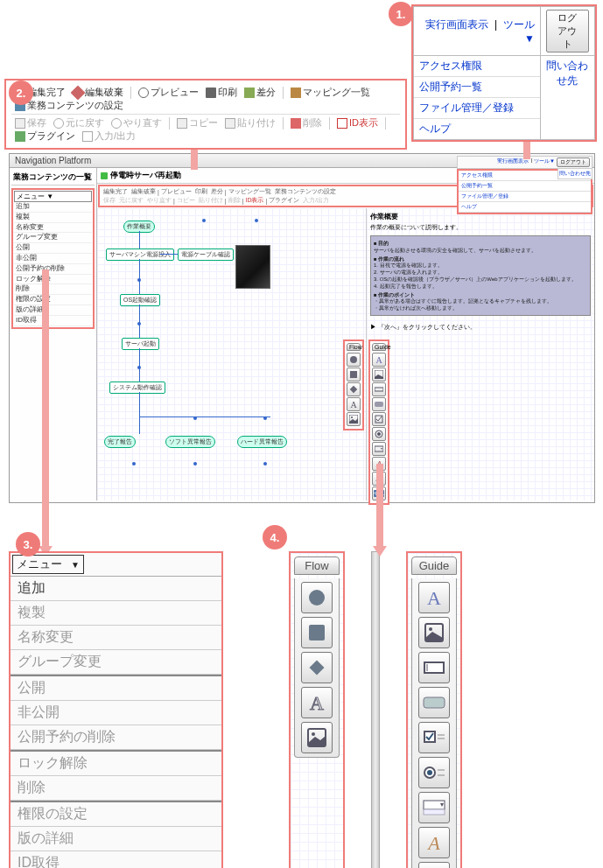 The height and width of the screenshot is (868, 603). I want to click on tb-save: 保存, so click(31, 122).